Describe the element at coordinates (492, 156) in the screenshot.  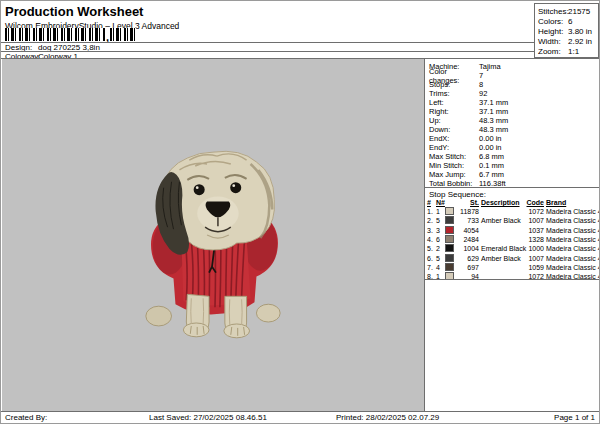
I see `machine-info-value: 6.8 mm` at that location.